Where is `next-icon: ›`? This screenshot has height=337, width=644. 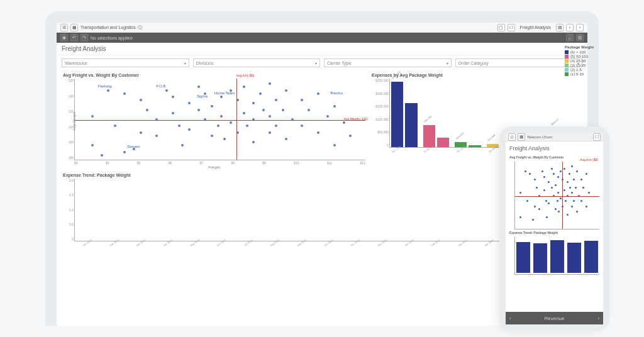 next-icon: › is located at coordinates (580, 28).